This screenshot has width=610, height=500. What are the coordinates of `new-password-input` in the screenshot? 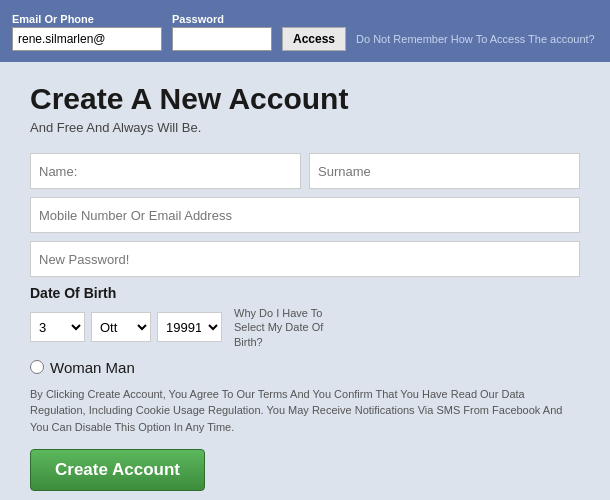 It's located at (305, 259).